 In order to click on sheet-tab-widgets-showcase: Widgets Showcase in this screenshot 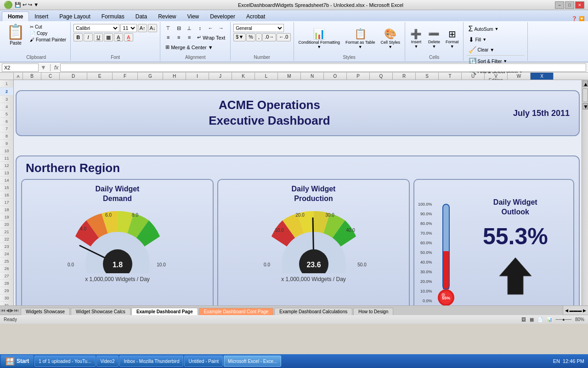, I will do `click(45, 311)`.